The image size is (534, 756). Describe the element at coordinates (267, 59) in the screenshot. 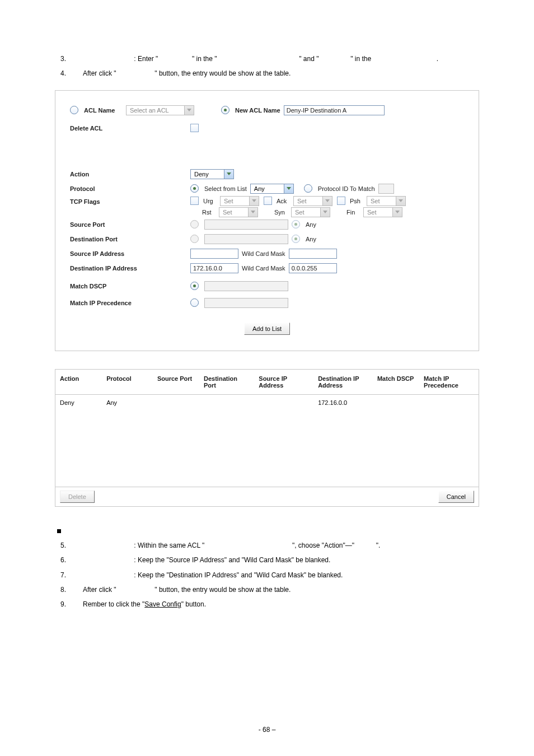

I see `step-3: 3. : Enter " " in the " " and " " in the…` at that location.